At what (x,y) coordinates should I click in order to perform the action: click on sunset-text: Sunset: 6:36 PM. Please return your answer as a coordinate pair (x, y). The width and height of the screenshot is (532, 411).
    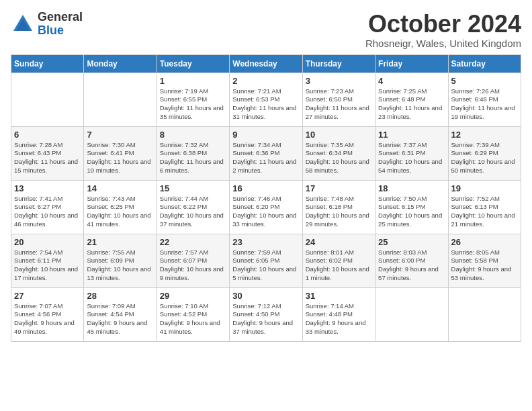
    Looking at the image, I should click on (256, 153).